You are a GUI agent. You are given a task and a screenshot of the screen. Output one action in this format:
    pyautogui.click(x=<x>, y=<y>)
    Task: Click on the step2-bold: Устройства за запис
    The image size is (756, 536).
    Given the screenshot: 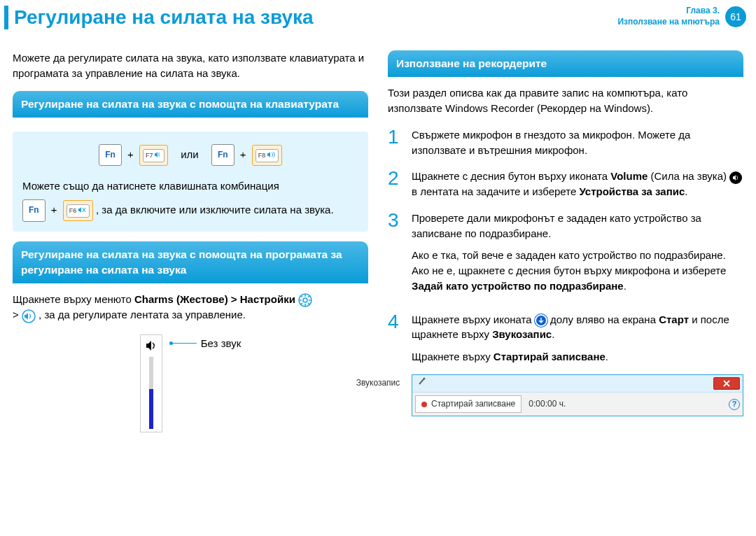 What is the action you would take?
    pyautogui.click(x=631, y=192)
    